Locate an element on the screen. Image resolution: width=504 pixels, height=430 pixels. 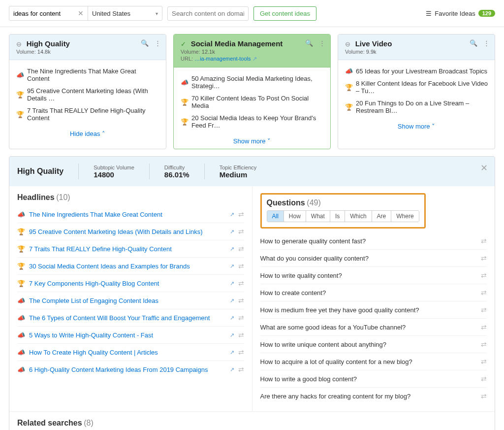
question-row: How to generate quality content fast? ⇄ is located at coordinates (374, 241).